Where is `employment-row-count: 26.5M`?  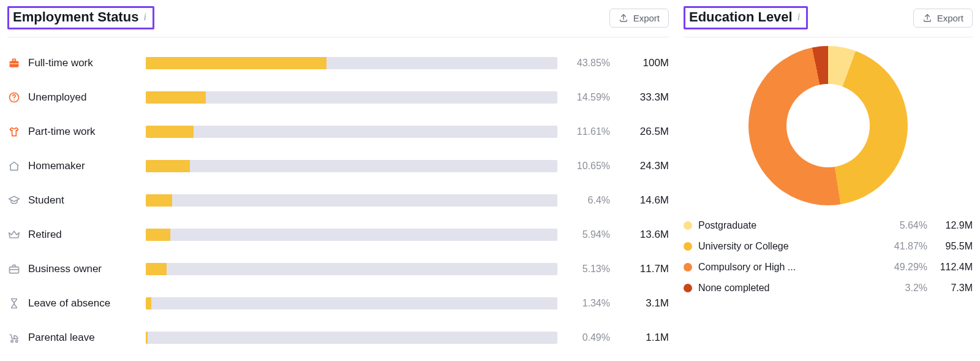 employment-row-count: 26.5M is located at coordinates (644, 132).